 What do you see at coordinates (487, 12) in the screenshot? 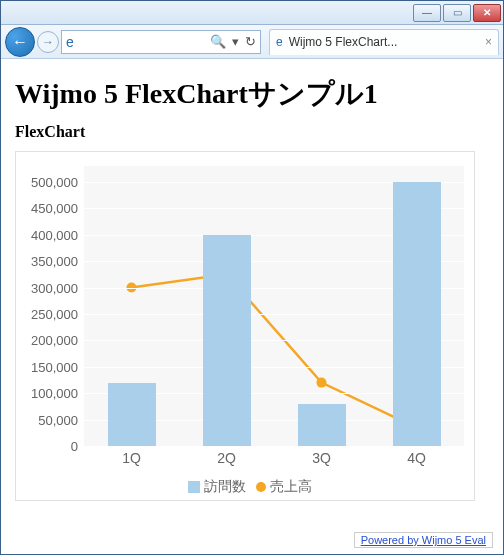
I see `close-icon: ✕` at bounding box center [487, 12].